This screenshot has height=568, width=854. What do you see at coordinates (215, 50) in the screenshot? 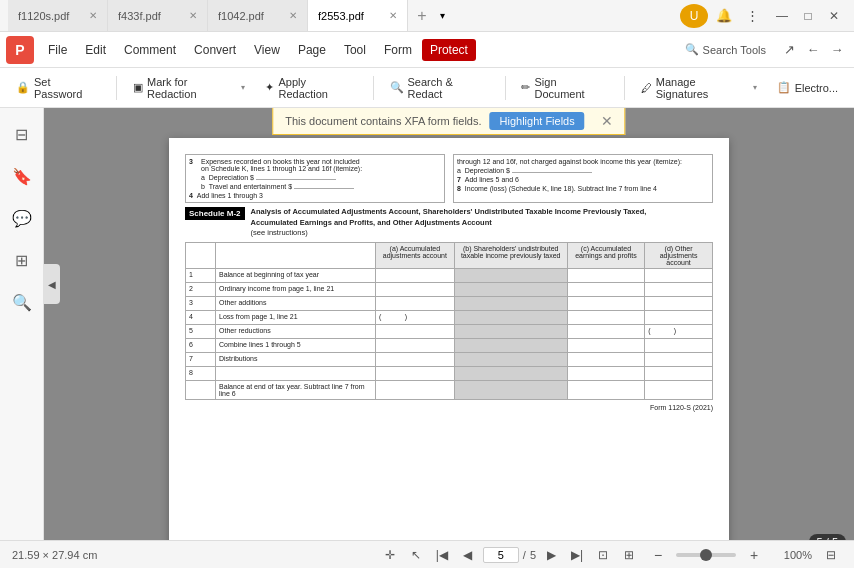
I see `menu-convert: Convert` at bounding box center [215, 50].